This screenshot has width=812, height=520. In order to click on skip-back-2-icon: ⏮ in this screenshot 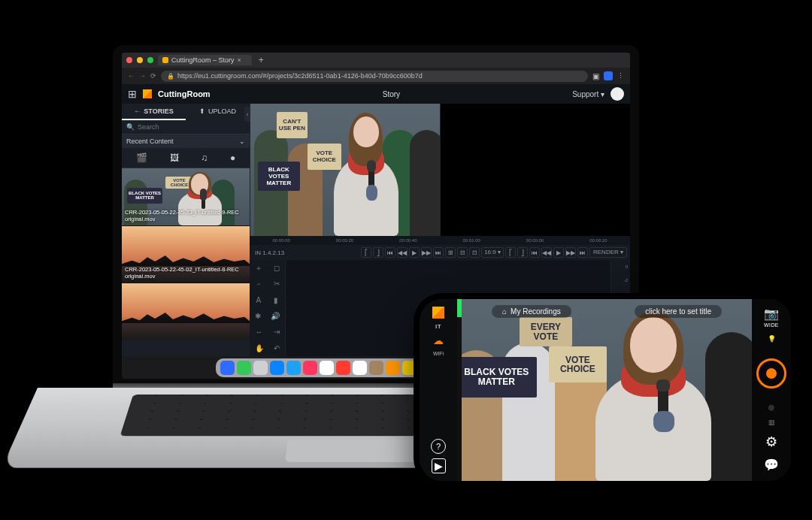, I will do `click(535, 252)`.